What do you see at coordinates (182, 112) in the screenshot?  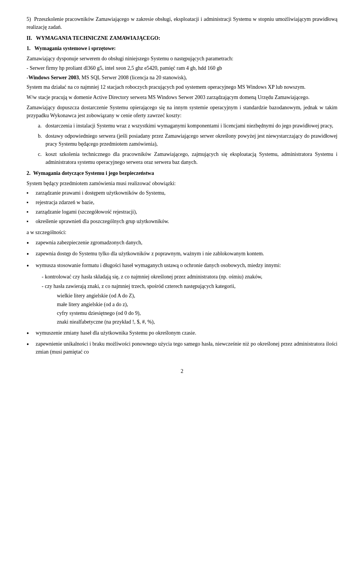 I see `p-dopuszcza: Zamawiający dopuszcza dostarczenie Syste…` at bounding box center [182, 112].